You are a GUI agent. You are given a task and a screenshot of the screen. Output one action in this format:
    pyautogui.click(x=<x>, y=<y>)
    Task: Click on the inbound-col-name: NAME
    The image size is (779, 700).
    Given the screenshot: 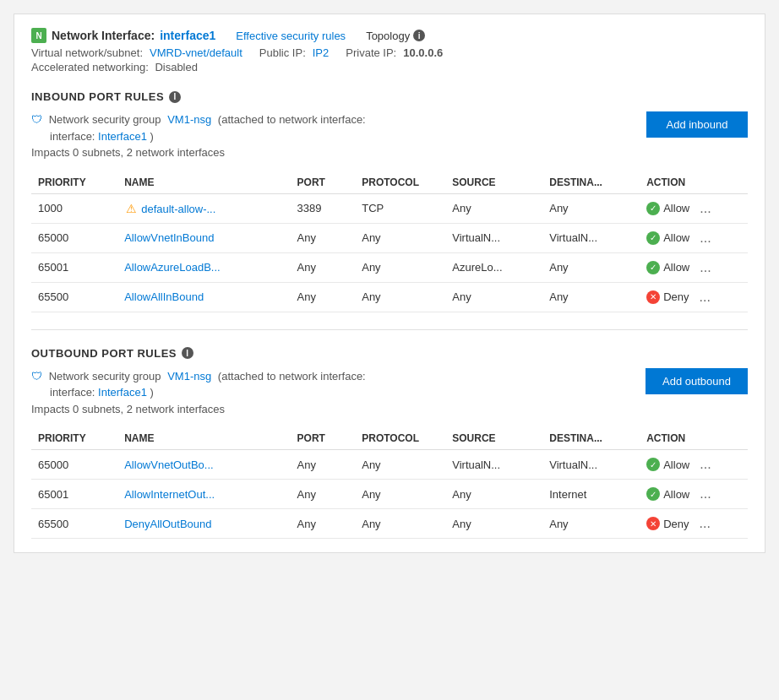 What is the action you would take?
    pyautogui.click(x=204, y=182)
    